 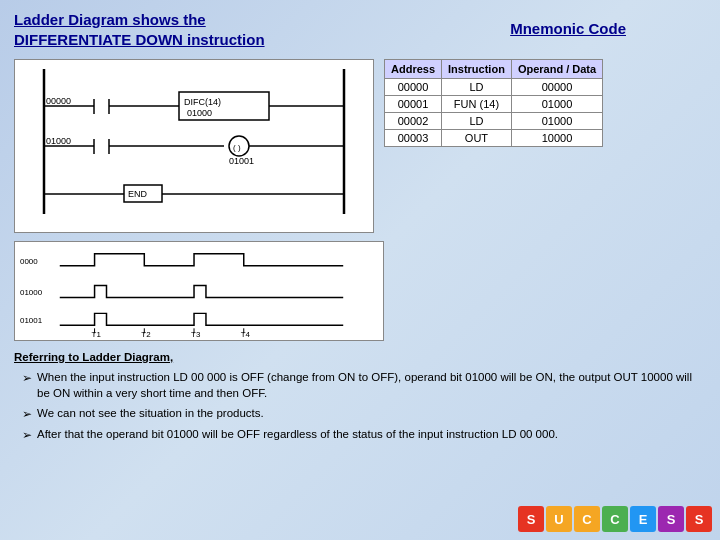 I want to click on bullet-3: ➢ After that the operand bit 01000 will …, so click(x=360, y=435).